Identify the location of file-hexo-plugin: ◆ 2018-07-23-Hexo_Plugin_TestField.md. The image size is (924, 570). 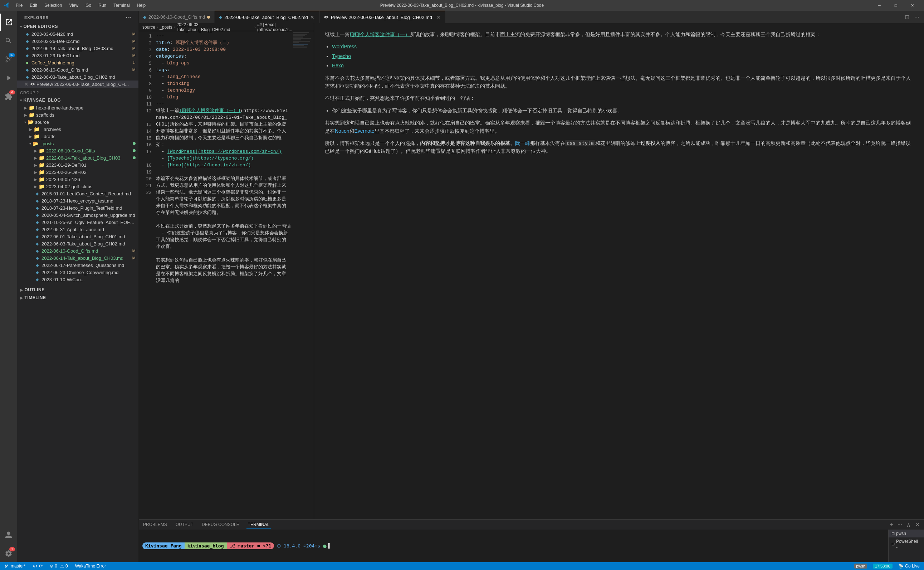
(78, 208).